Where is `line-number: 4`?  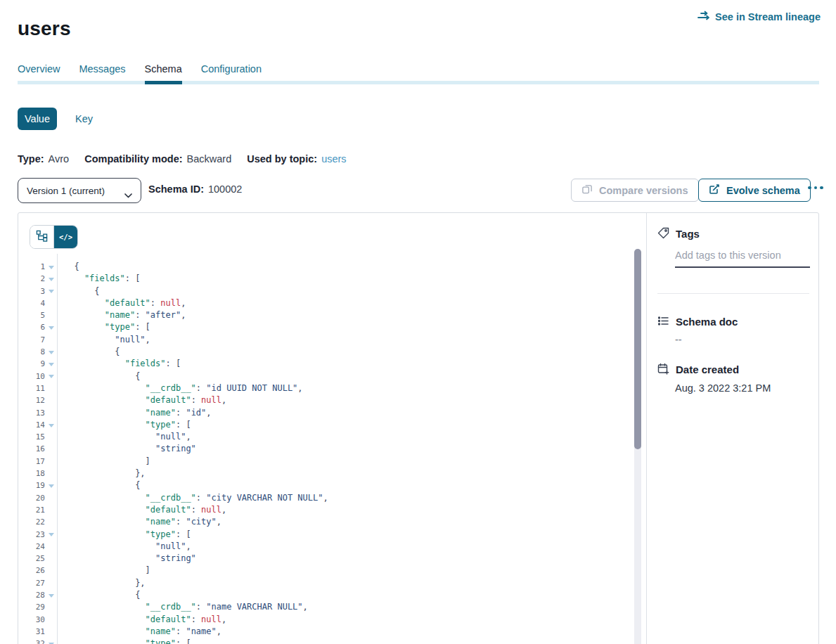 line-number: 4 is located at coordinates (32, 304).